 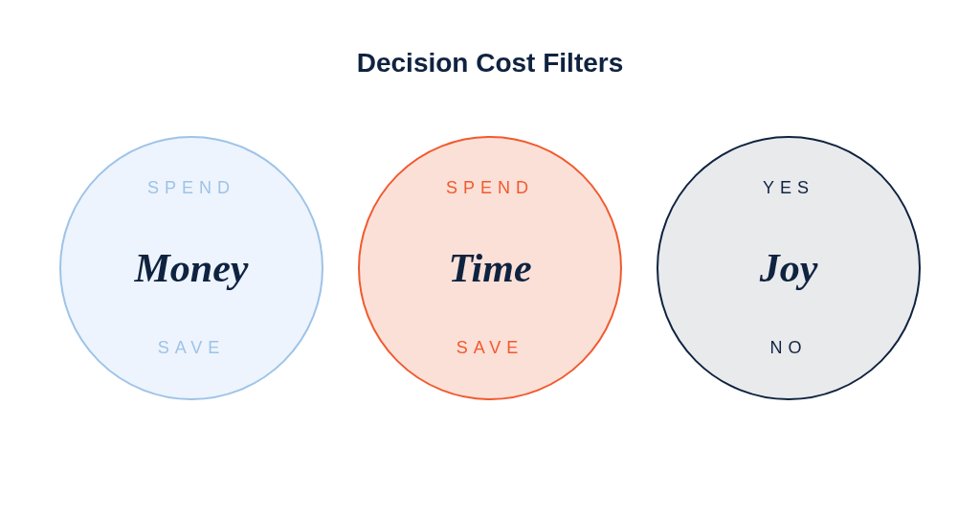 I want to click on filter-circle-money: SPEND Money SAVE, so click(x=191, y=268).